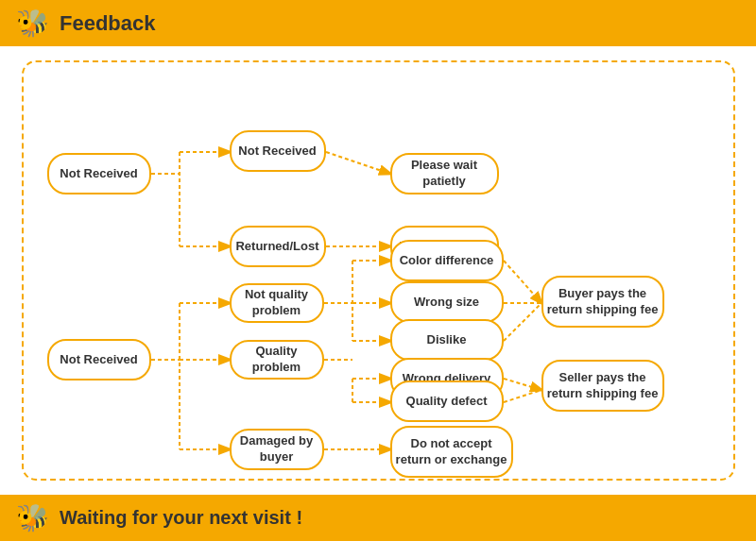 The width and height of the screenshot is (756, 541). Describe the element at coordinates (447, 302) in the screenshot. I see `box-wrong-size: Wrong size` at that location.